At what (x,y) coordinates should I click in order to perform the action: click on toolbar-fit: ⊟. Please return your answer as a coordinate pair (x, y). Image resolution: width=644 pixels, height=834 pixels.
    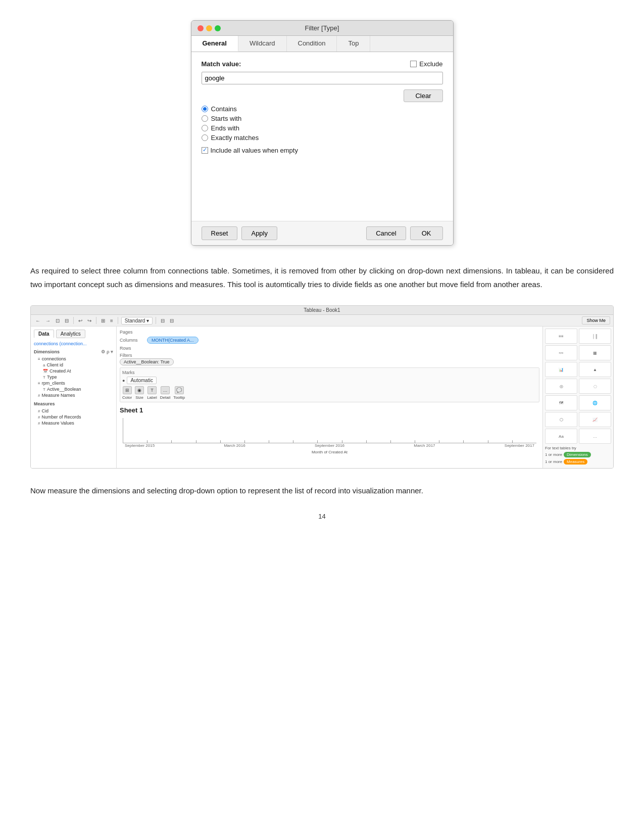
    Looking at the image, I should click on (163, 320).